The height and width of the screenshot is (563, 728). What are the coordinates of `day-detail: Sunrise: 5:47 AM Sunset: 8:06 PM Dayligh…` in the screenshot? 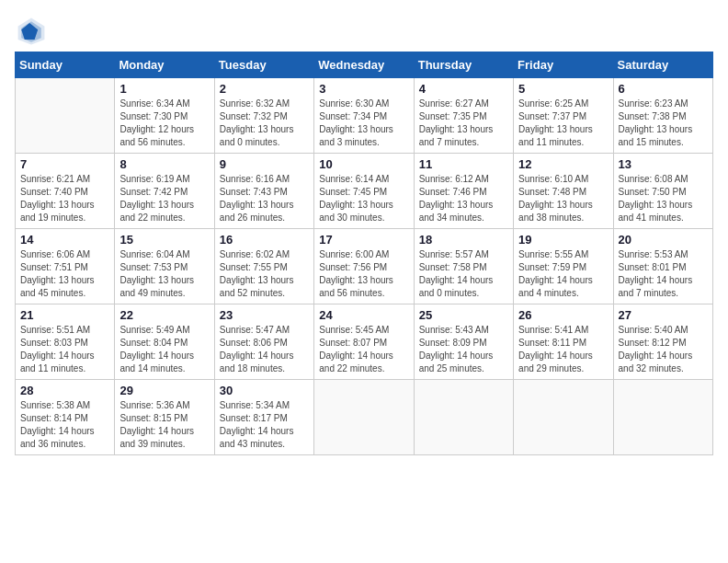 It's located at (265, 350).